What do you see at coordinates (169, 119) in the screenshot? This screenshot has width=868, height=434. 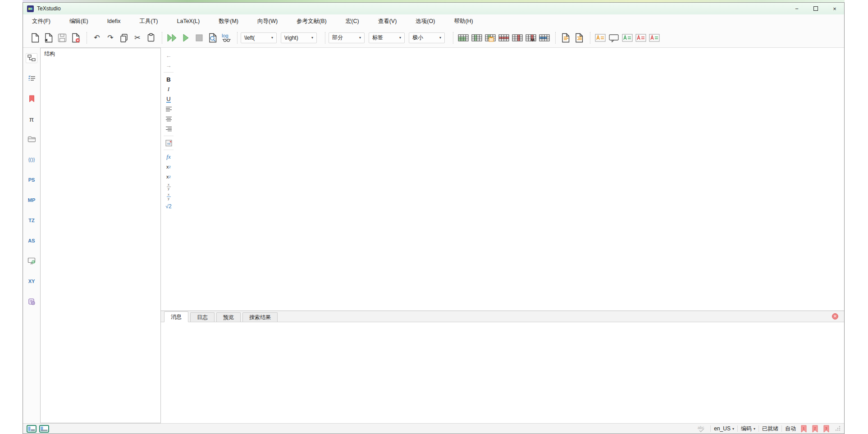 I see `align-center-button` at bounding box center [169, 119].